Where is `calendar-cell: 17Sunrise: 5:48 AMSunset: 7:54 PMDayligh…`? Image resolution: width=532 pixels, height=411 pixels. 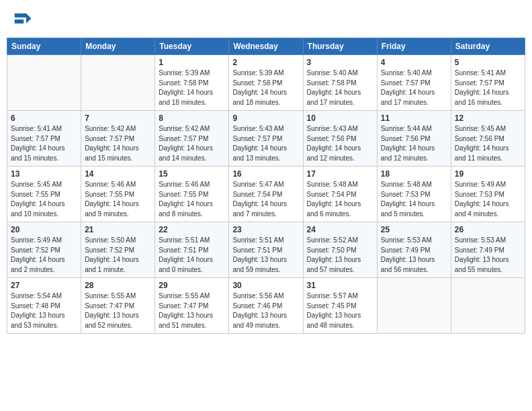 calendar-cell: 17Sunrise: 5:48 AMSunset: 7:54 PMDayligh… is located at coordinates (340, 195).